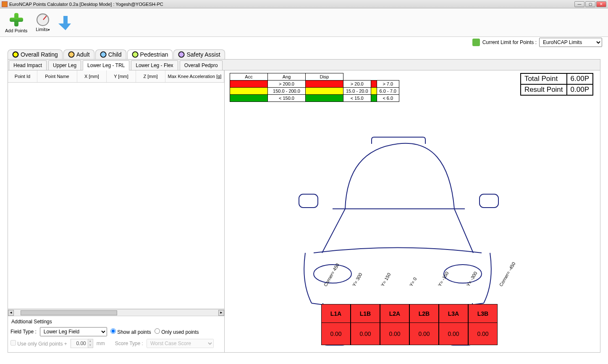 This screenshot has width=608, height=364. Describe the element at coordinates (304, 43) in the screenshot. I see `limits-bar: Current Limit for Points : EuroNCAP Limi…` at that location.